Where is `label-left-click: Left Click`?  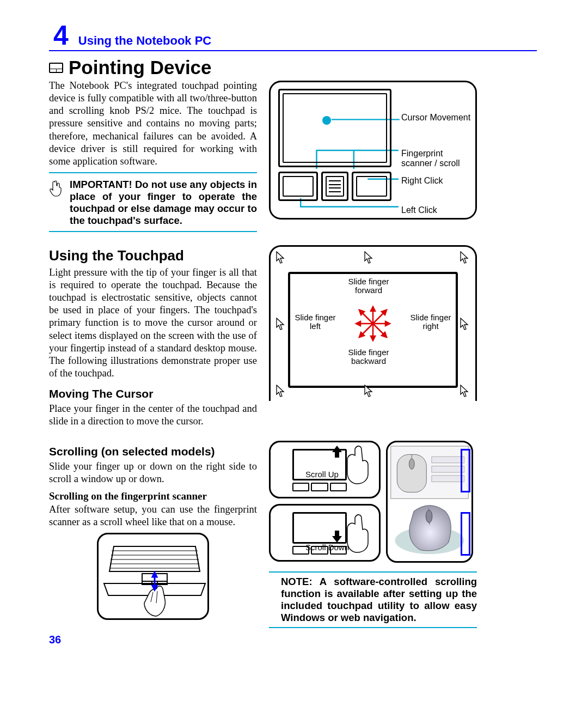
label-left-click: Left Click is located at coordinates (419, 210).